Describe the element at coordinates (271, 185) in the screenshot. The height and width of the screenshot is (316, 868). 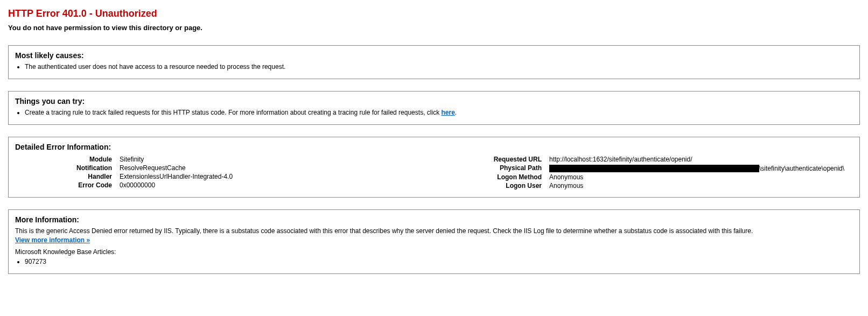
I see `errorcode-value: 0x00000000` at that location.